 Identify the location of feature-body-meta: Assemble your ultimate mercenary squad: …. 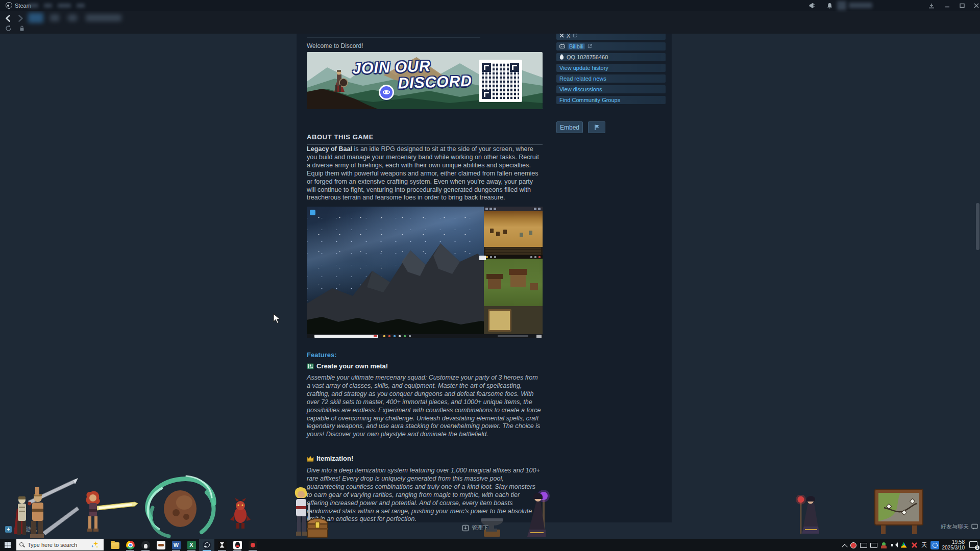
(425, 406).